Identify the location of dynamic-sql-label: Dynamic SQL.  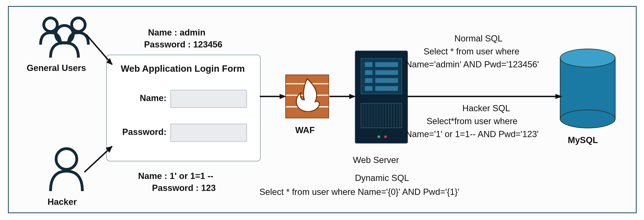
(382, 178).